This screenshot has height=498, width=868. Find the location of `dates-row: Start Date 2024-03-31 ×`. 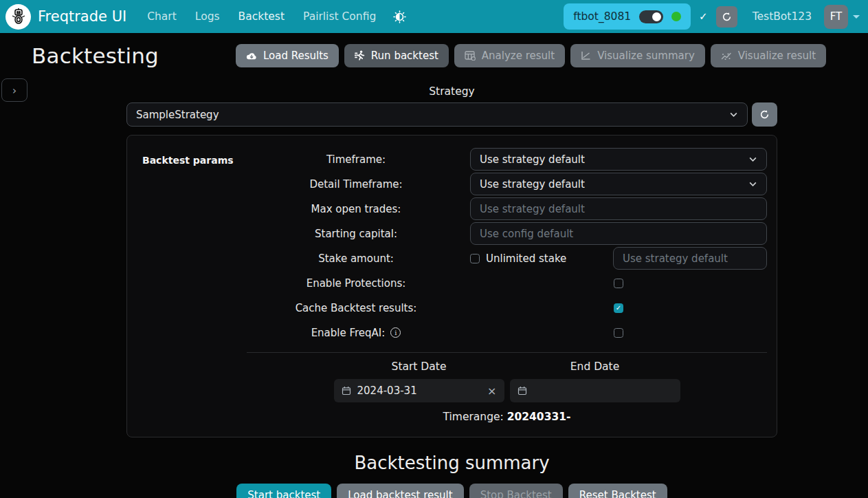

dates-row: Start Date 2024-03-31 × is located at coordinates (507, 381).